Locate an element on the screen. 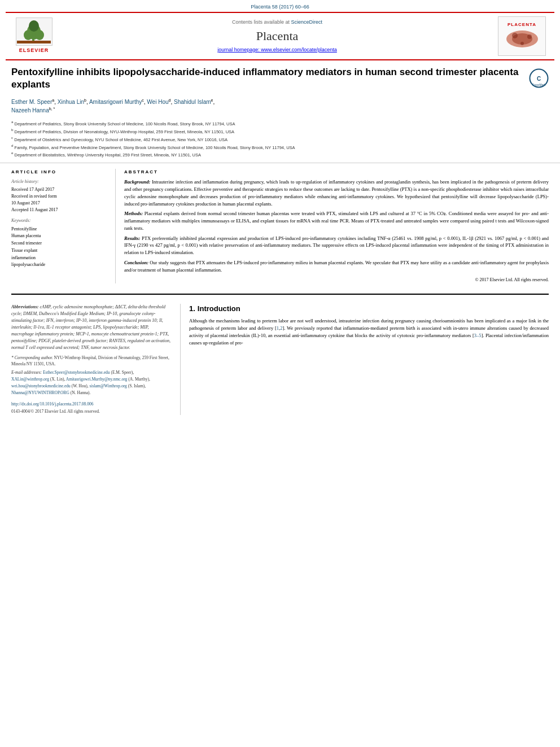 The image size is (560, 747). author-speer: Esther M. Speer is located at coordinates (32, 102).